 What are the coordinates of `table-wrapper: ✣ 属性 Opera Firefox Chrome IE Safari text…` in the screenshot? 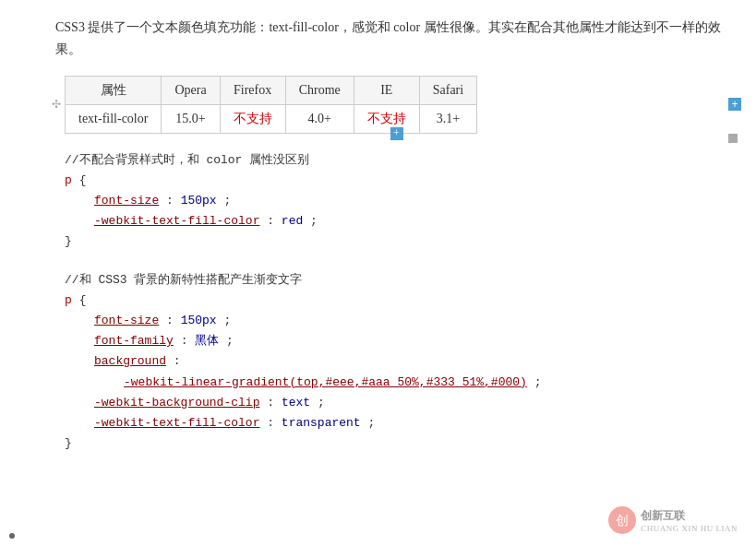 It's located at (397, 105).